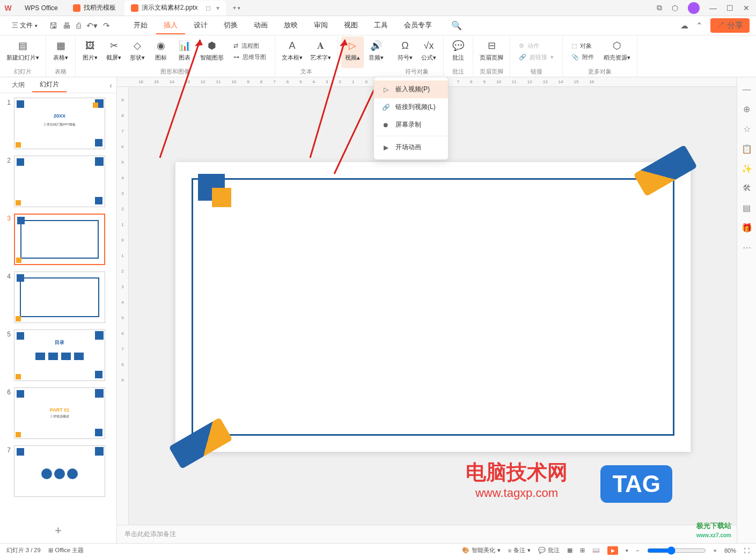 The height and width of the screenshot is (557, 756). What do you see at coordinates (67, 26) in the screenshot?
I see `print-icon: 🖶` at bounding box center [67, 26].